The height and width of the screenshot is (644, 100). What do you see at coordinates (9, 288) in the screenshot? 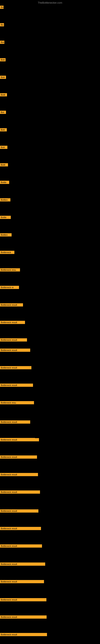
I see `bar-item: Bottleneck re` at bounding box center [9, 288].